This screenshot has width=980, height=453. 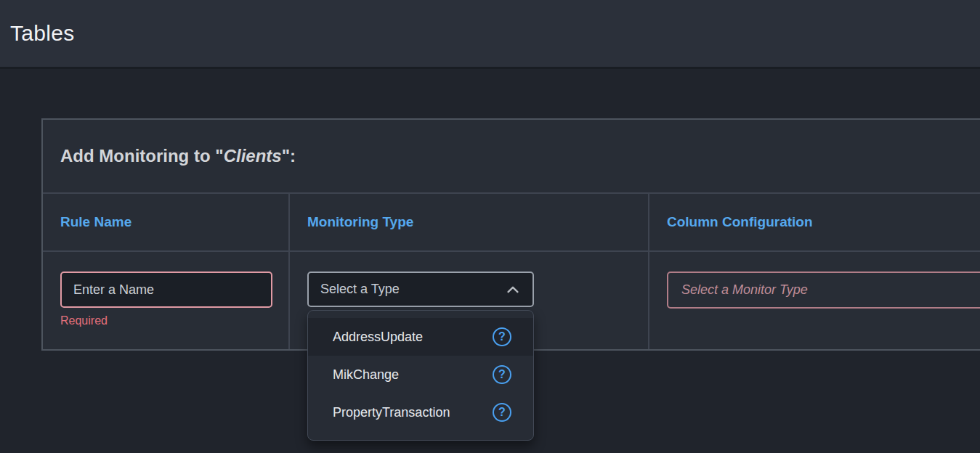 What do you see at coordinates (253, 156) in the screenshot?
I see `panel-heading-table-name: Clients` at bounding box center [253, 156].